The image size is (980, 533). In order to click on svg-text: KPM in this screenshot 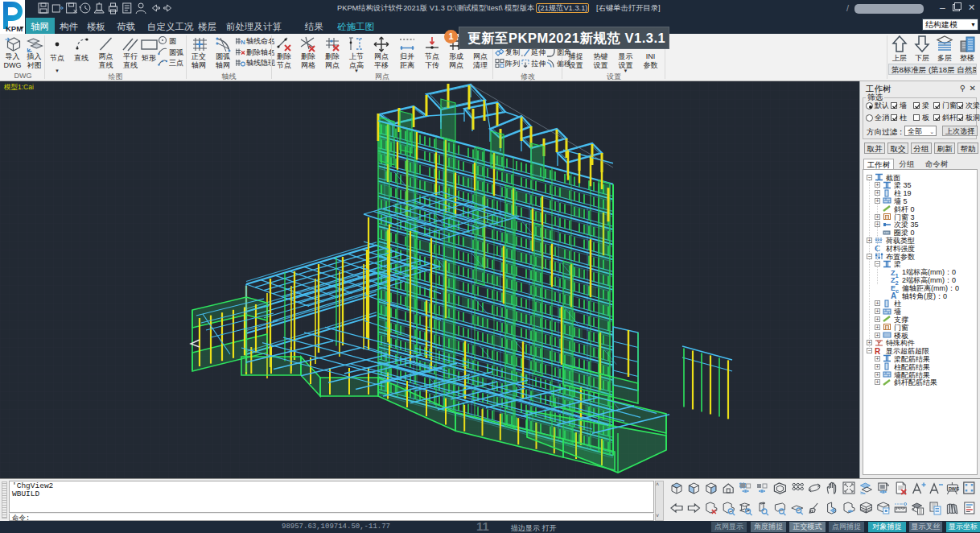, I will do `click(14, 29)`.